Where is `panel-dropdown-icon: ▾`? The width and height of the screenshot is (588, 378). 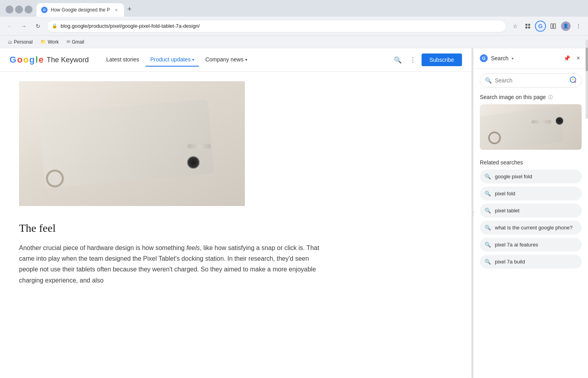 panel-dropdown-icon: ▾ is located at coordinates (513, 59).